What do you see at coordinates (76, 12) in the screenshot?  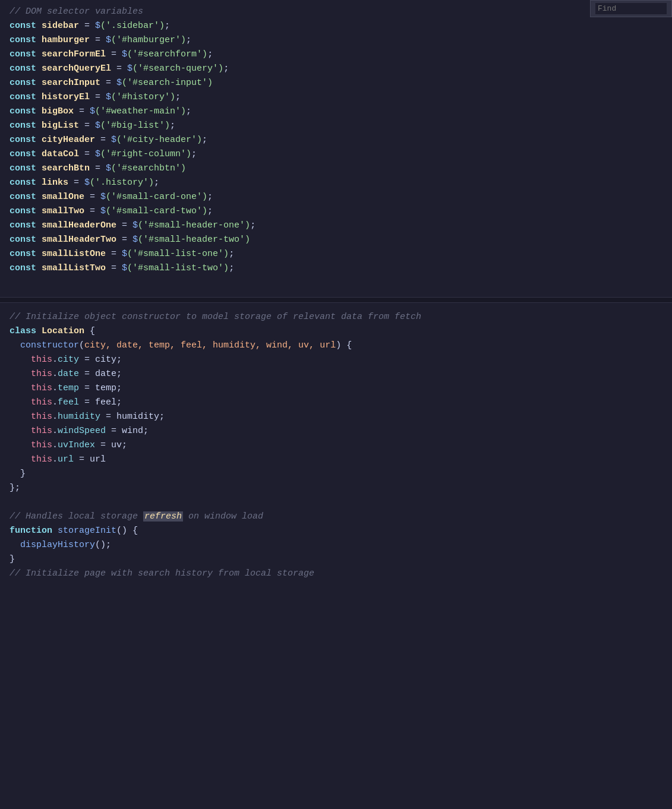 I see `comment: // DOM selector variables` at bounding box center [76, 12].